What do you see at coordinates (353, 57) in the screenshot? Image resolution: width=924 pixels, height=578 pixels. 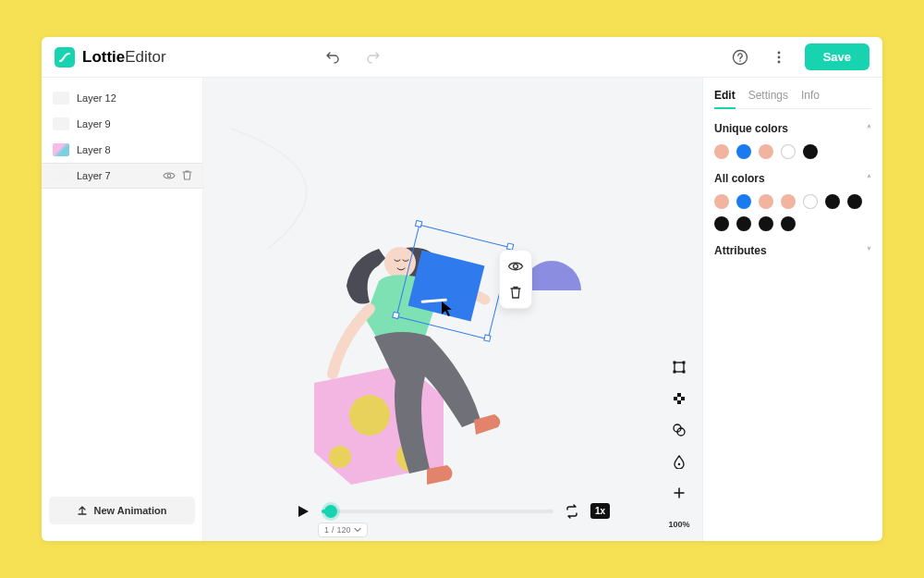 I see `history-controls` at bounding box center [353, 57].